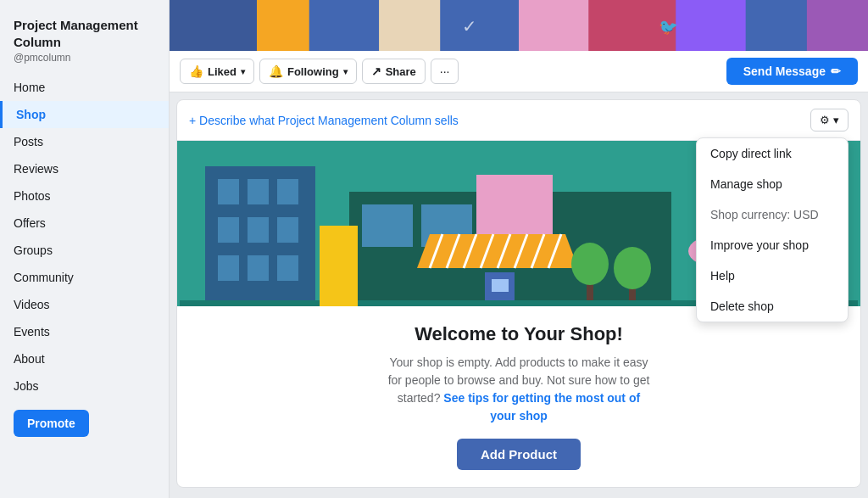  What do you see at coordinates (85, 34) in the screenshot?
I see `brand-name: Project Management Column` at bounding box center [85, 34].